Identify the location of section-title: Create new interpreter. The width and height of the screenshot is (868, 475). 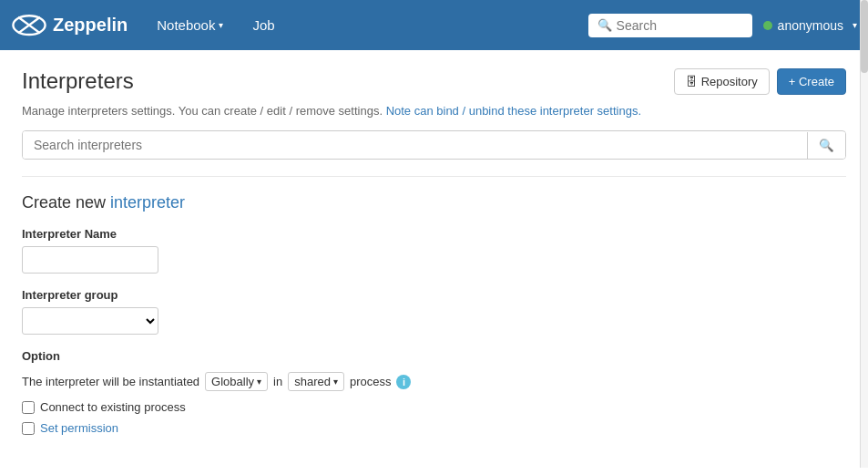
(434, 202).